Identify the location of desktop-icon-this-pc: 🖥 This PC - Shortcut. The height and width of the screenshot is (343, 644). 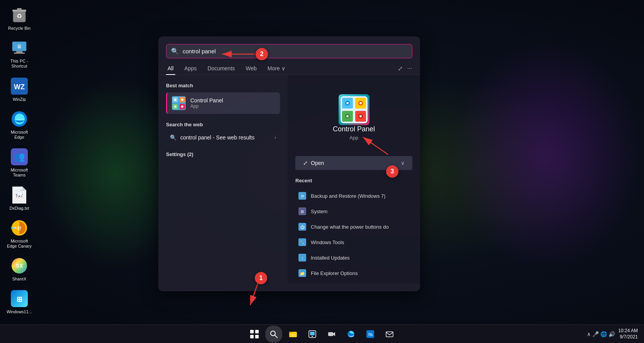
(19, 54).